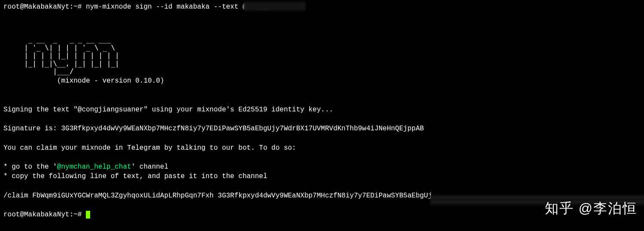 The width and height of the screenshot is (644, 231). What do you see at coordinates (322, 129) in the screenshot?
I see `signature-line: Signature is: 3G3Rfkpxyd4dwVy9WEaNXbp7MH…` at bounding box center [322, 129].